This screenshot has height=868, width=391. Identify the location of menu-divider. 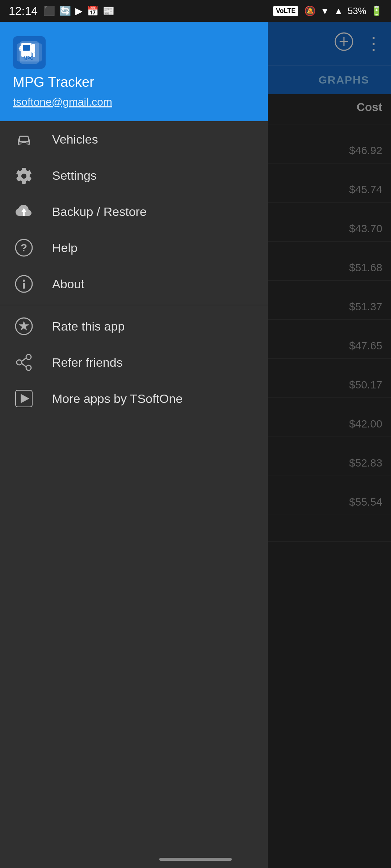
(134, 305).